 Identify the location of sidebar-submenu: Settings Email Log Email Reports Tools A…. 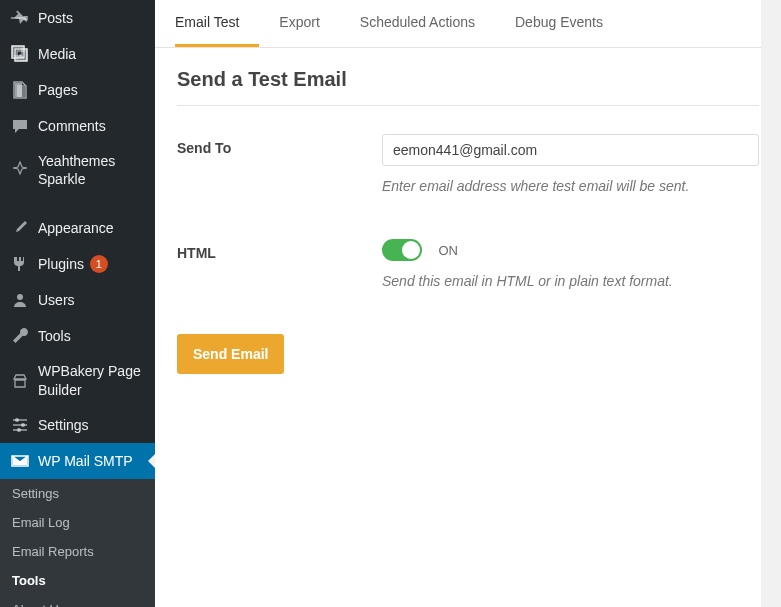
(78, 543).